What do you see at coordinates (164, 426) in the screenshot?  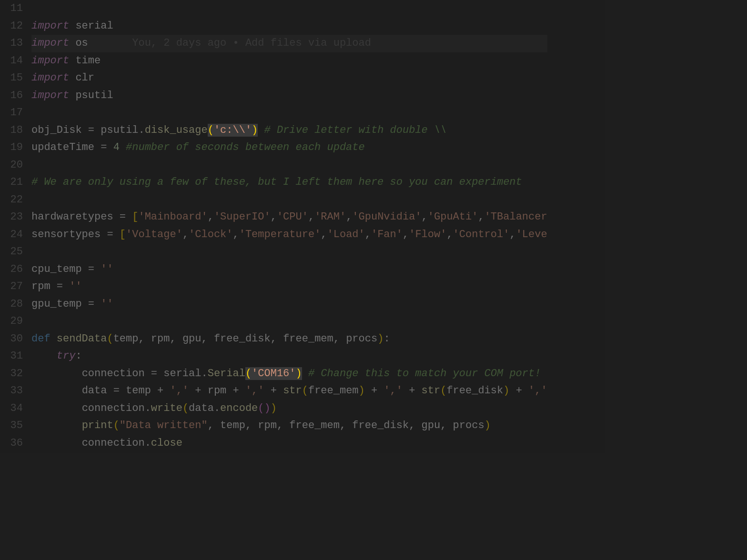 I see `token-str: "Data written"` at bounding box center [164, 426].